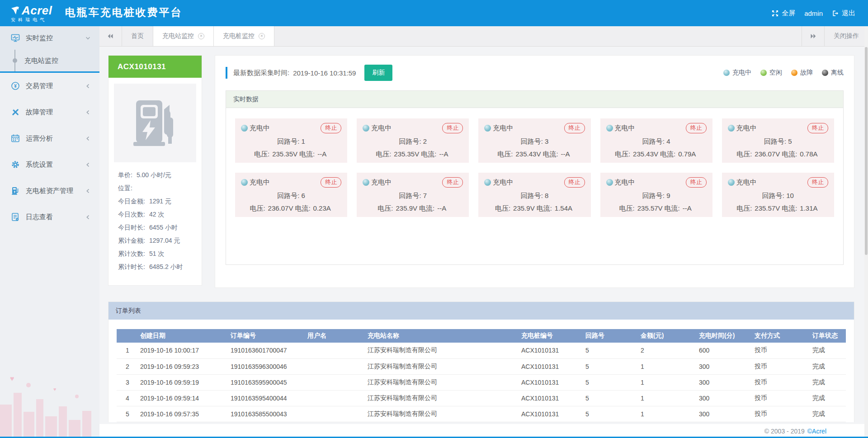 This screenshot has height=438, width=868. What do you see at coordinates (50, 38) in the screenshot?
I see `sidebar-item-realtime-monitor: 实时监控` at bounding box center [50, 38].